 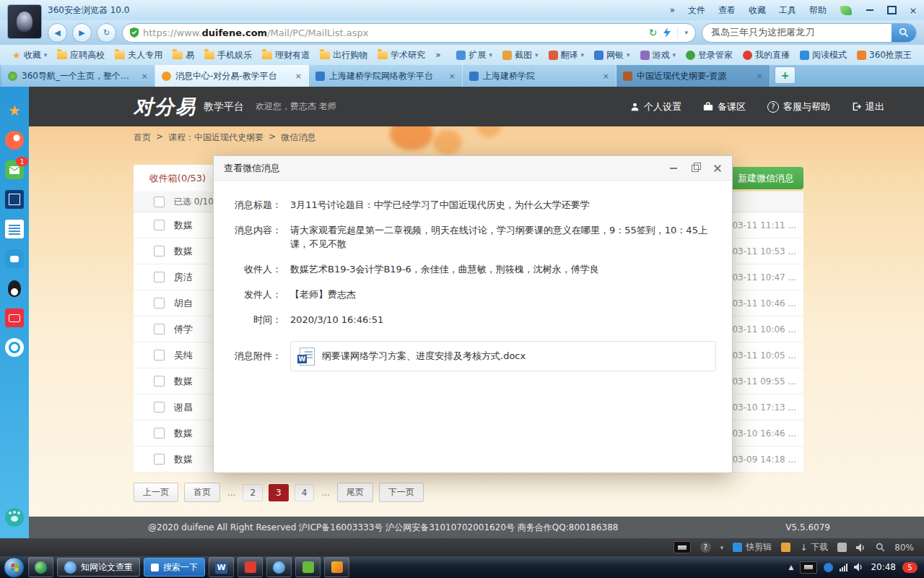 What do you see at coordinates (520, 55) in the screenshot?
I see `toolbar-screenshot: 截图▾` at bounding box center [520, 55].